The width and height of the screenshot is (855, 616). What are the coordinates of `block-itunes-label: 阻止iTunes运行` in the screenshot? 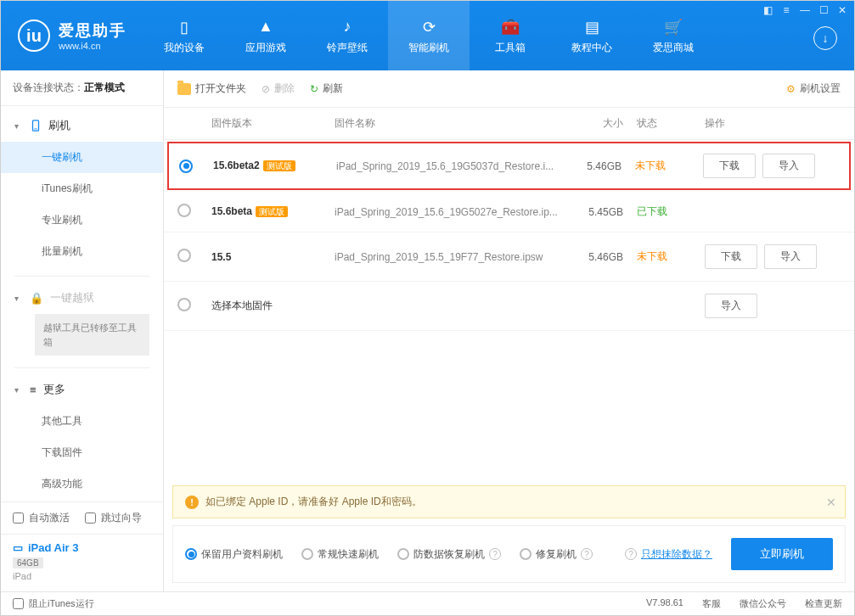 It's located at (61, 604).